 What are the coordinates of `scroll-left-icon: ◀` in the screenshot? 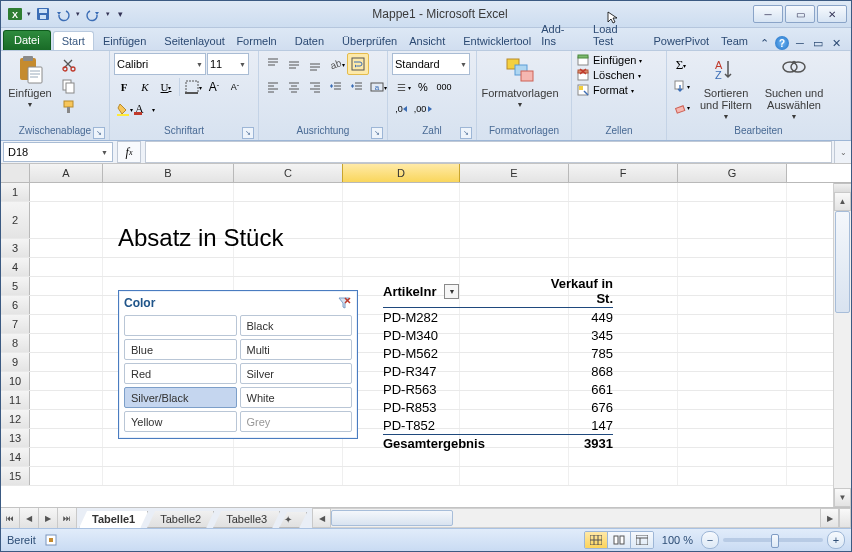 It's located at (322, 518).